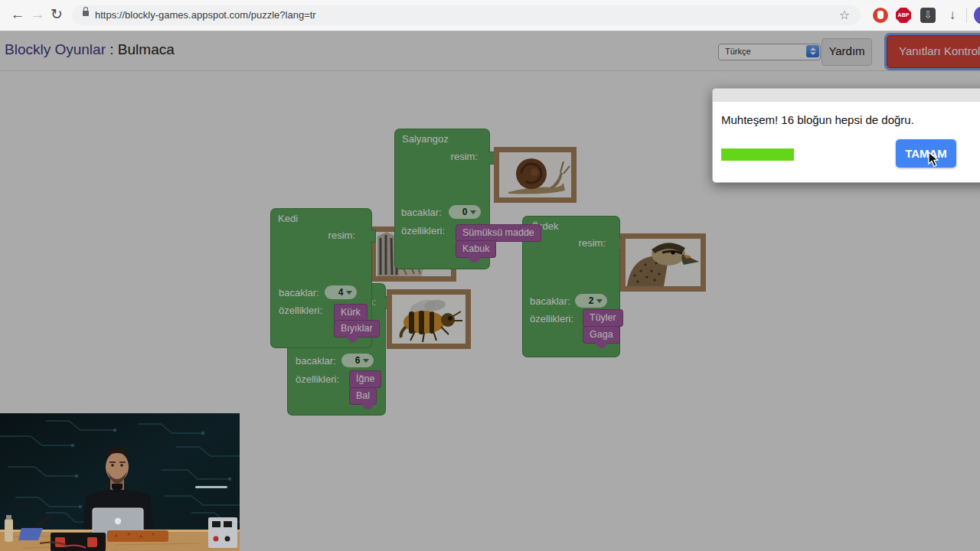 The image size is (980, 551). Describe the element at coordinates (928, 15) in the screenshot. I see `downloader-icon: ⇩` at that location.